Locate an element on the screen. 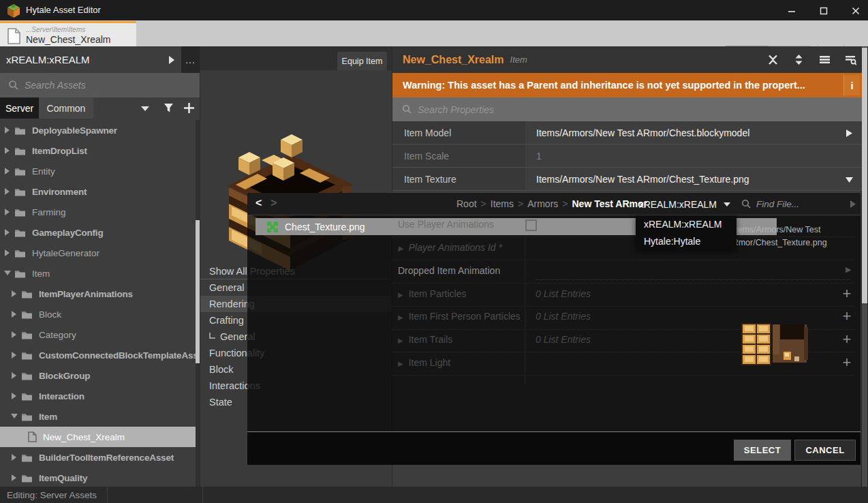 Image resolution: width=868 pixels, height=503 pixels. inheritance-warning-banner: Warning: This asset has a Parent and inh… is located at coordinates (627, 85).